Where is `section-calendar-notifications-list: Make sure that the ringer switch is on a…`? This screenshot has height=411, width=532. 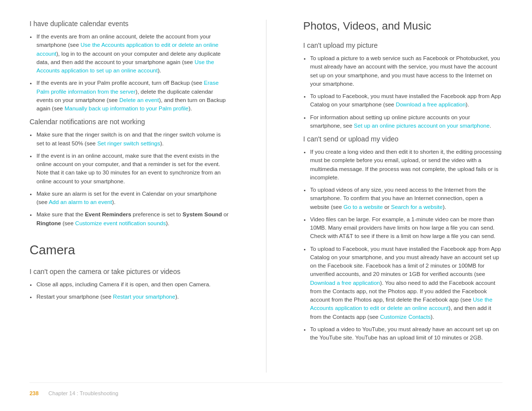
section-calendar-notifications-list: Make sure that the ringer switch is on a… is located at coordinates (129, 179).